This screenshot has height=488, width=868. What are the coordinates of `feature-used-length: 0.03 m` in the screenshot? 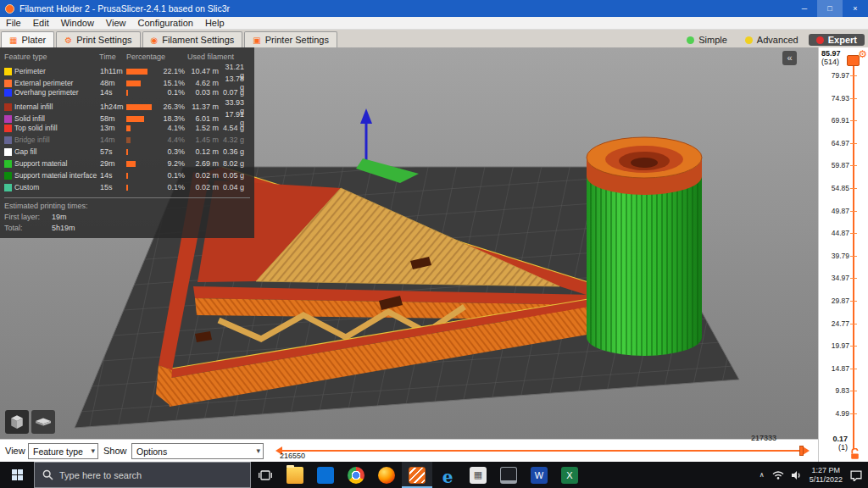 It's located at (204, 92).